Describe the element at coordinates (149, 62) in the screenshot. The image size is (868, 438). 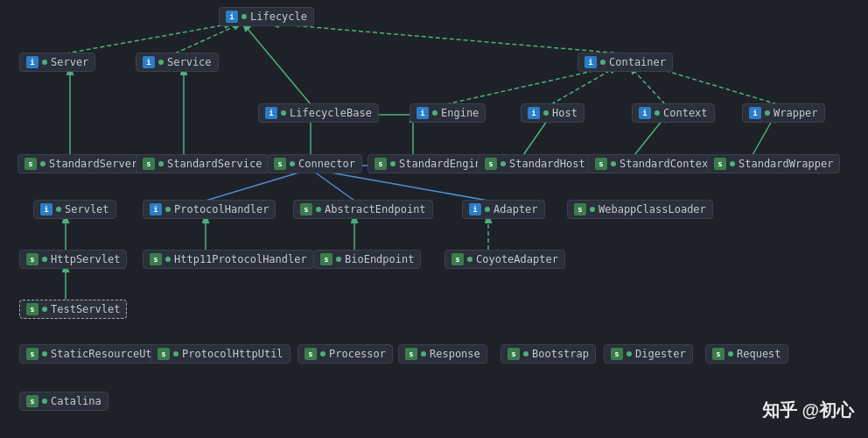
I see `node-icon-service: i` at that location.